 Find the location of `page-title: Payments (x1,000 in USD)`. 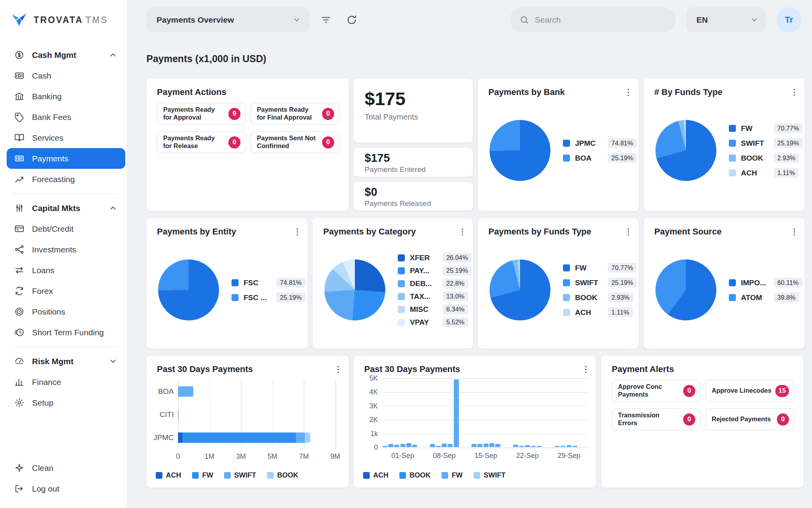

page-title: Payments (x1,000 in USD) is located at coordinates (479, 59).